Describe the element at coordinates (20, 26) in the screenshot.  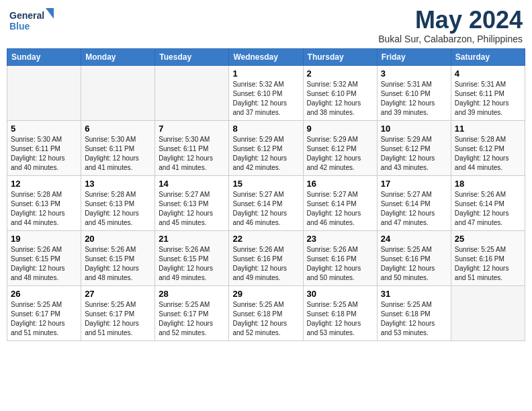
I see `svg-text: Blue` at that location.